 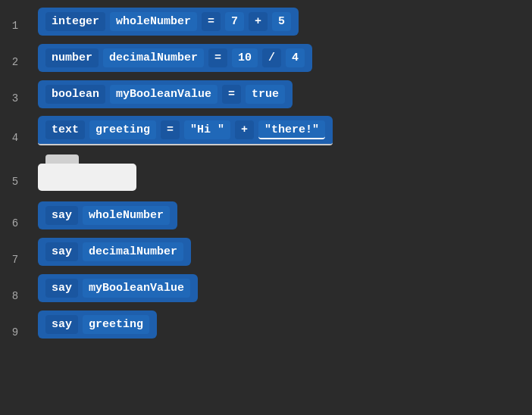 I want to click on row-3: boolean myBooleanValue = true, so click(x=281, y=94).